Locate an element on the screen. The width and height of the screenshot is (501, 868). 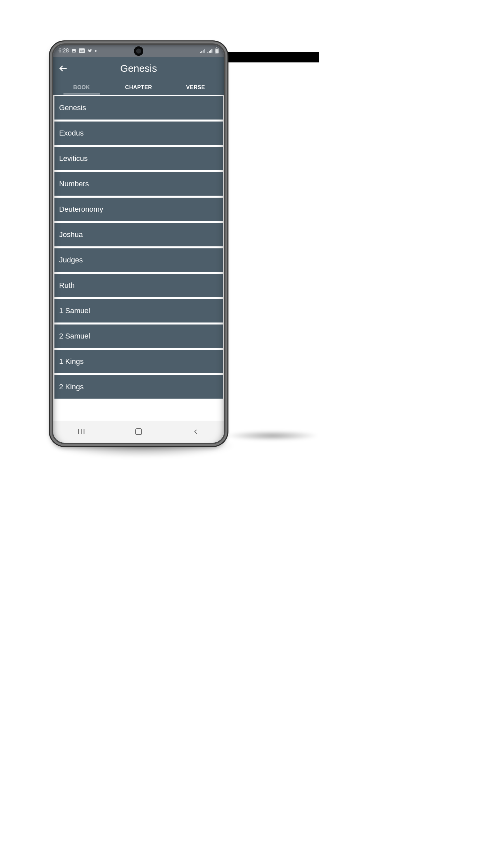
list-item: Numbers is located at coordinates (138, 184).